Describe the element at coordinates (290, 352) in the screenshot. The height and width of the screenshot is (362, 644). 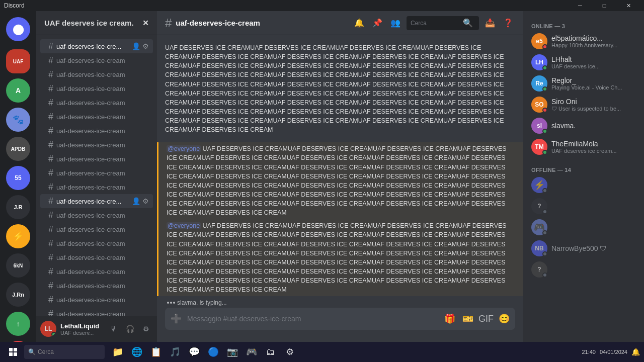
I see `taskbar-app-8: ⚙` at that location.